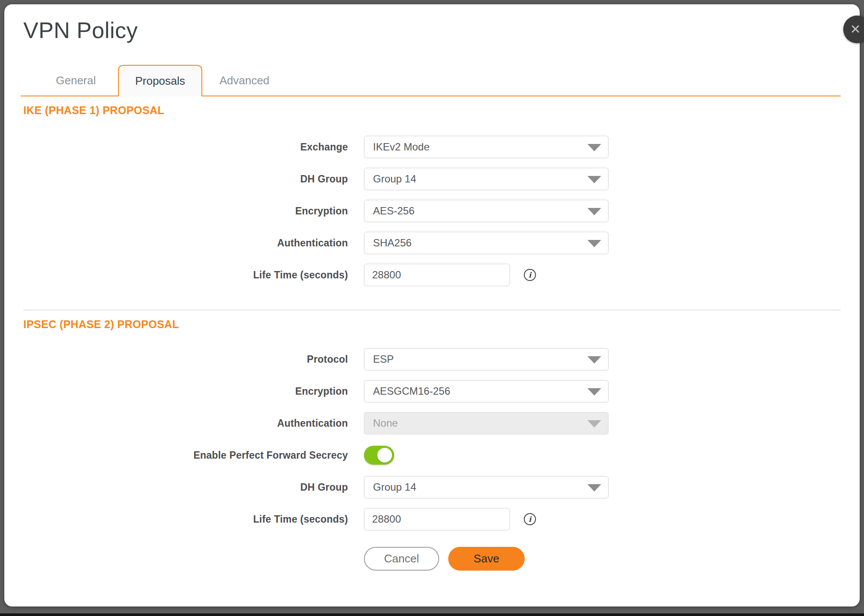 This screenshot has width=864, height=616. Describe the element at coordinates (486, 423) in the screenshot. I see `authentication2-select-disabled: None` at that location.